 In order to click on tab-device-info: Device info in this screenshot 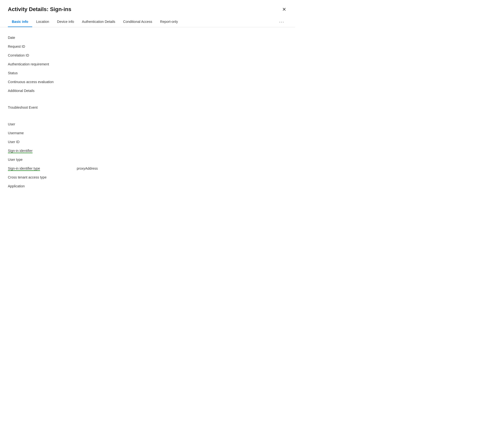, I will do `click(65, 22)`.